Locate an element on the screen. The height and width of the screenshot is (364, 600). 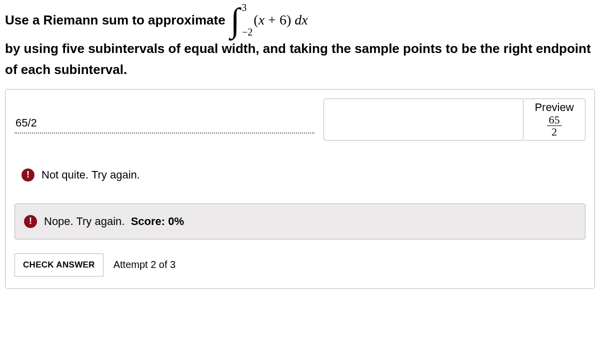
preview-box: Preview 65 2 is located at coordinates (454, 119).